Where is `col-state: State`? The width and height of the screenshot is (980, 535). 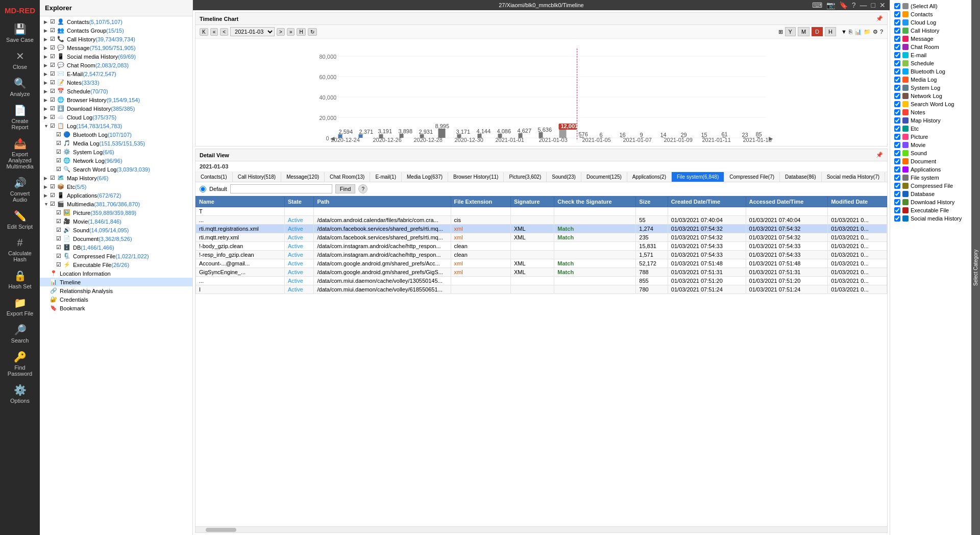
col-state: State is located at coordinates (299, 202).